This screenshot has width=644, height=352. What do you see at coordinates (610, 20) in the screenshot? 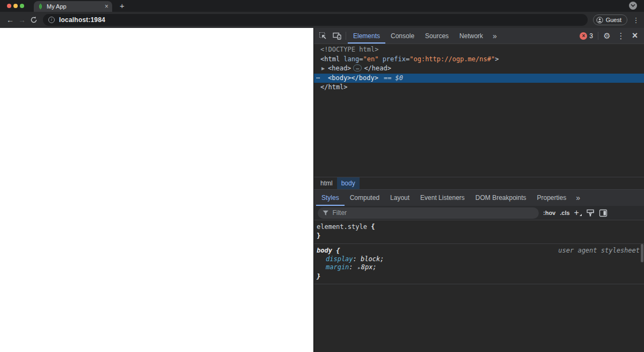
I see `profile-button: Guest` at bounding box center [610, 20].